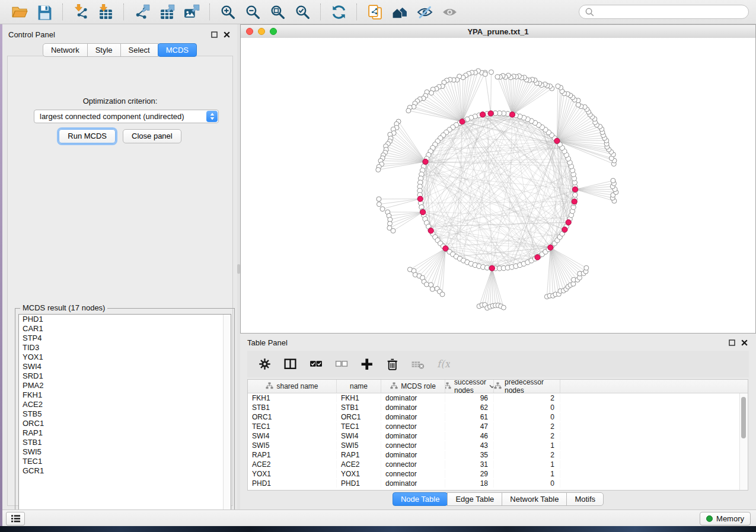 Image resolution: width=756 pixels, height=532 pixels. What do you see at coordinates (106, 12) in the screenshot?
I see `import-table-button` at bounding box center [106, 12].